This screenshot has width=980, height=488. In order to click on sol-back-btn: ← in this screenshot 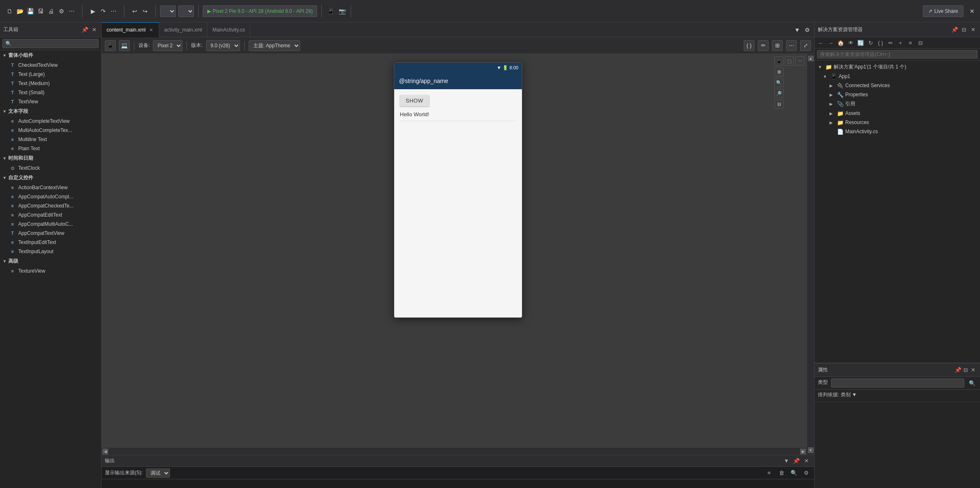, I will do `click(821, 43)`.